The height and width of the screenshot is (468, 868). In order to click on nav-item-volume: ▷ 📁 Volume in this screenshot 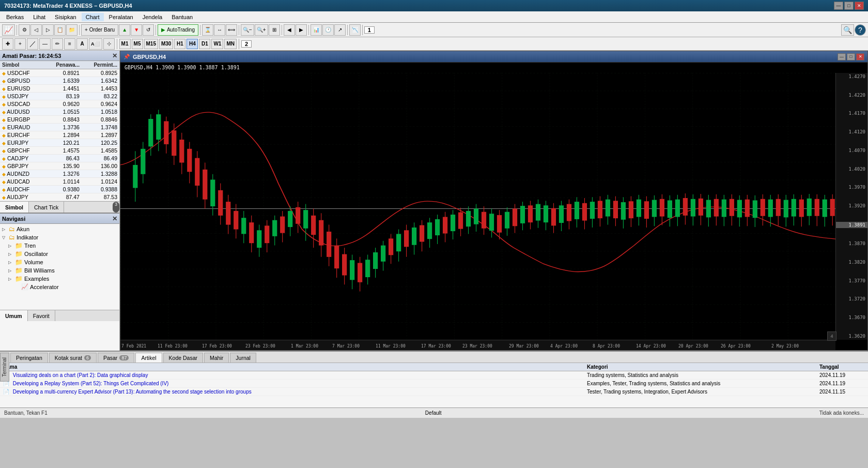, I will do `click(63, 262)`.